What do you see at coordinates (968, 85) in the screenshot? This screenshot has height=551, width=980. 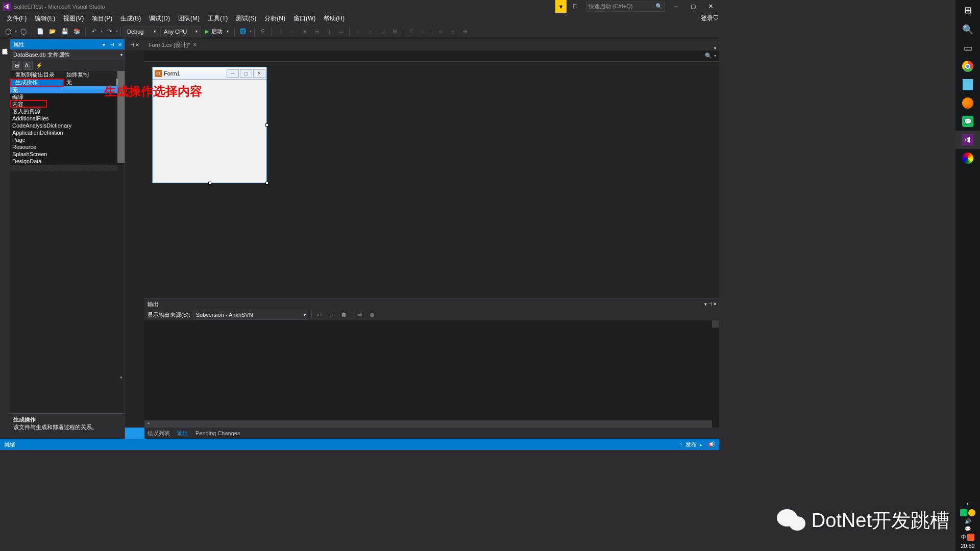 I see `notepad-icon` at bounding box center [968, 85].